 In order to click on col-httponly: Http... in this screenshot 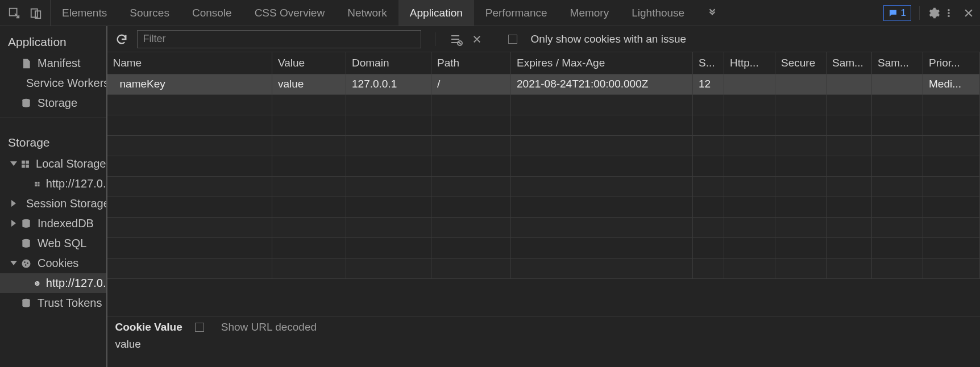, I will do `click(750, 63)`.